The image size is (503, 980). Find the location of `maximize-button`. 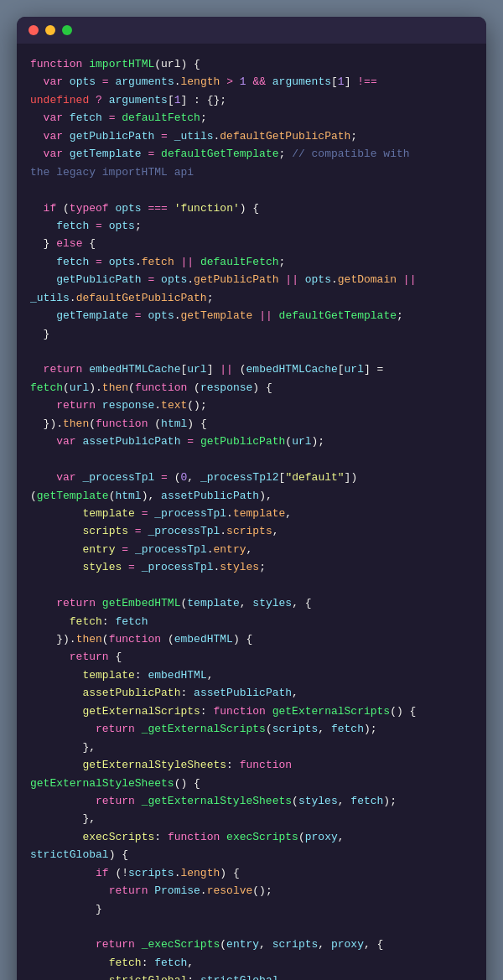

maximize-button is located at coordinates (67, 30).